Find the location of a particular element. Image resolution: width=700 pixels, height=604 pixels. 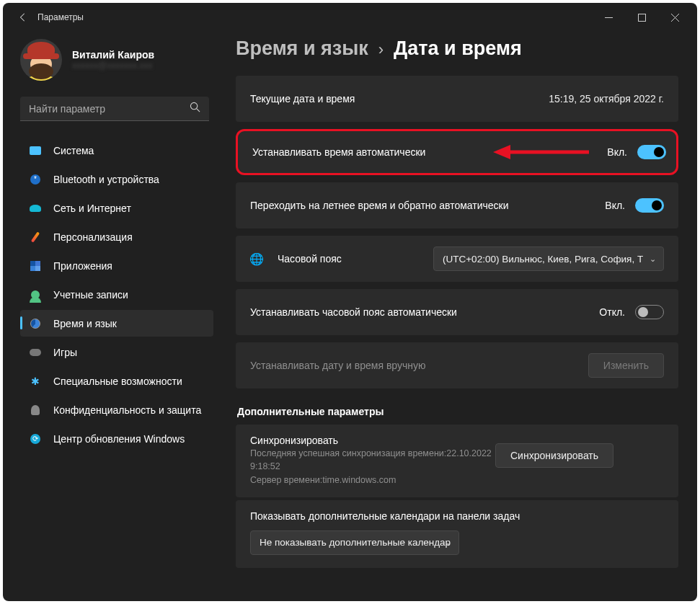

gamepad-icon is located at coordinates (35, 352).